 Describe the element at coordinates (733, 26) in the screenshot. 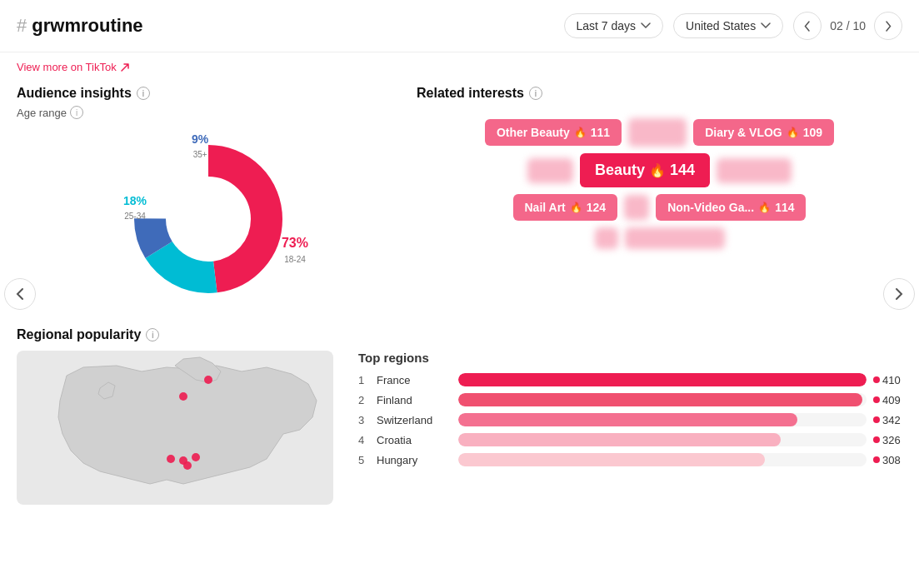

I see `header-controls: Last 7 days United States 02 / 10` at that location.